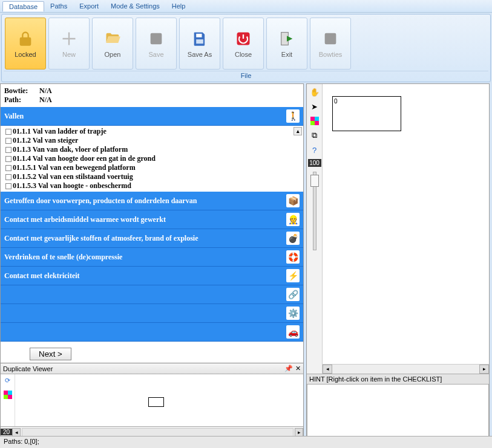 This screenshot has width=492, height=448. I want to click on ribbon-group-label: File, so click(246, 75).